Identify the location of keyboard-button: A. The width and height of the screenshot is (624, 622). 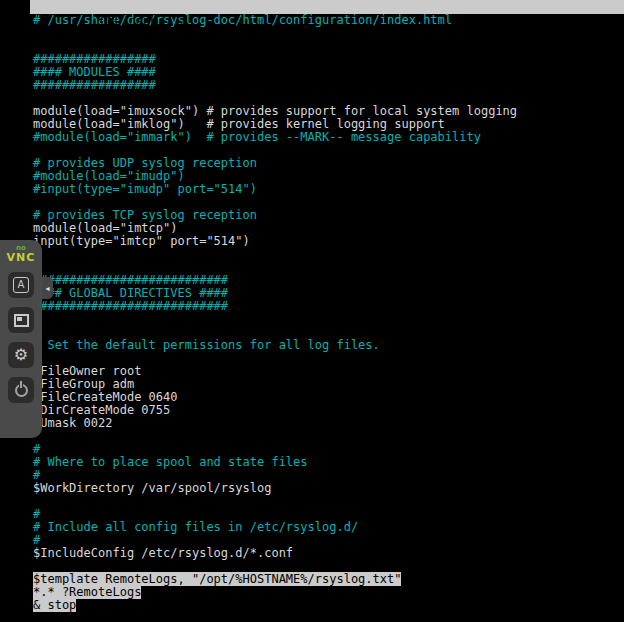
(21, 285).